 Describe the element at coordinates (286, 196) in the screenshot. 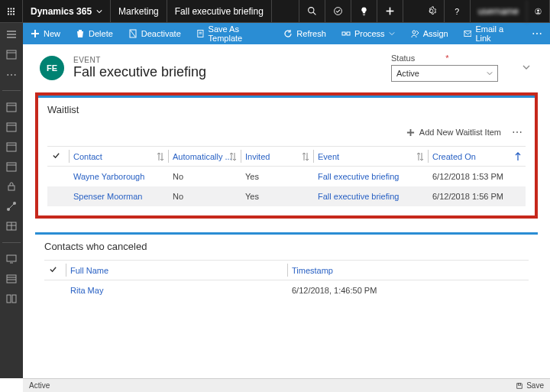

I see `table-row: Spenser Moorman No Yes Fall executive br…` at that location.